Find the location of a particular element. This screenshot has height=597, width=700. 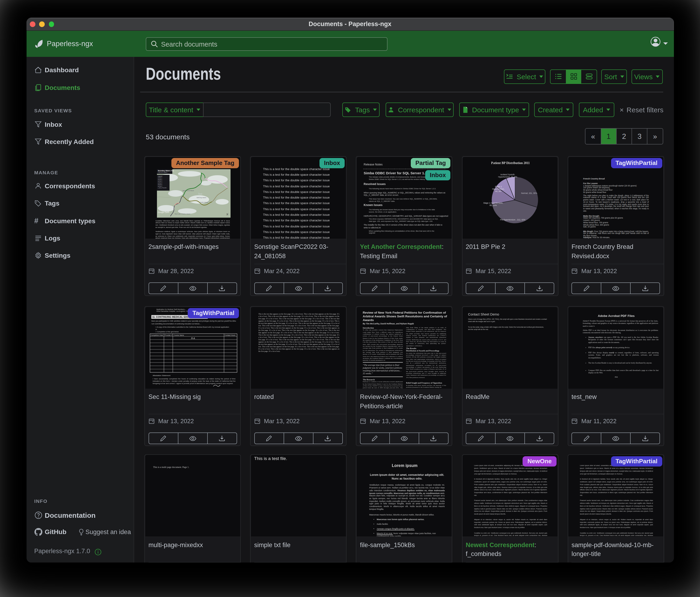

svg-text: △ Entry Point/34 is located at coordinates (162, 188).